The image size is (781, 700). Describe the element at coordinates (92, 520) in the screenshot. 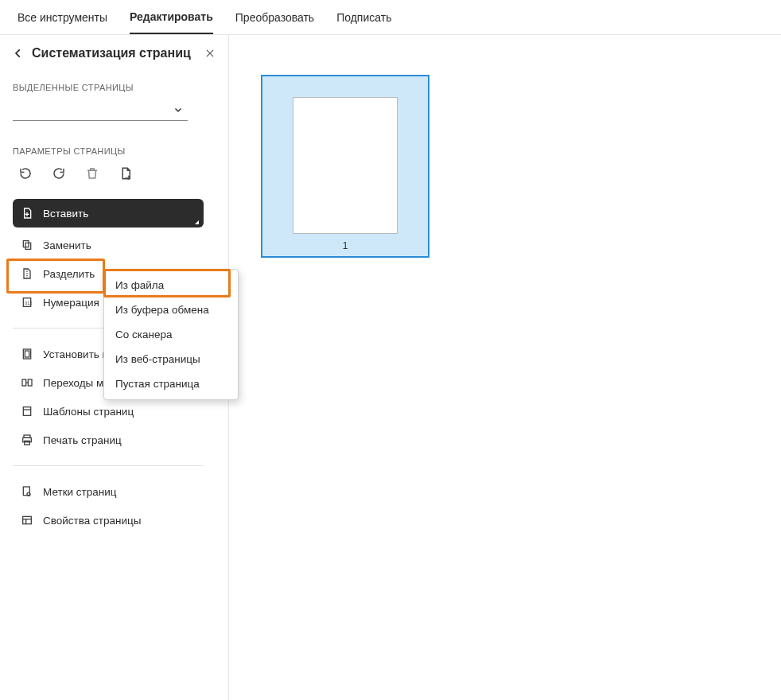

I see `page-properties-label: Свойства страницы` at that location.